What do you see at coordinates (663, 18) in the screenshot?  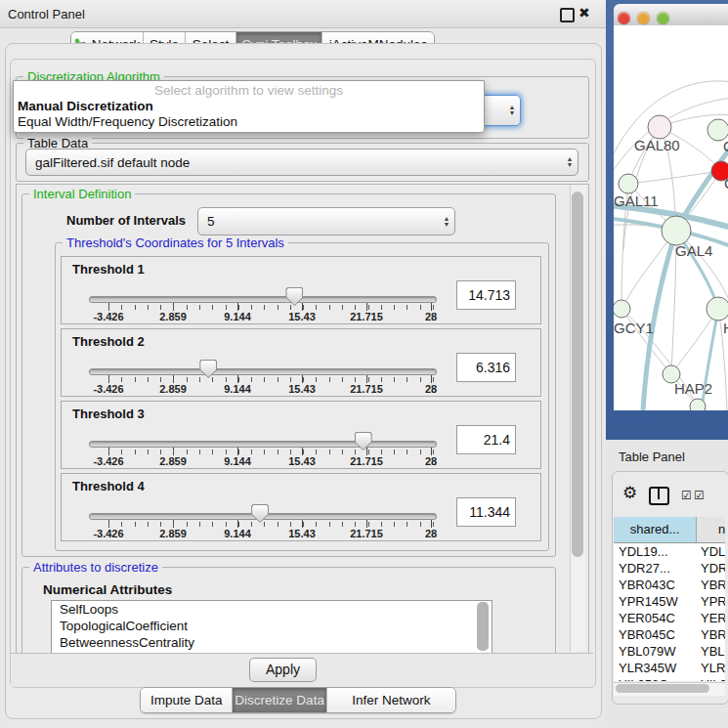 I see `mac-zoom-light` at bounding box center [663, 18].